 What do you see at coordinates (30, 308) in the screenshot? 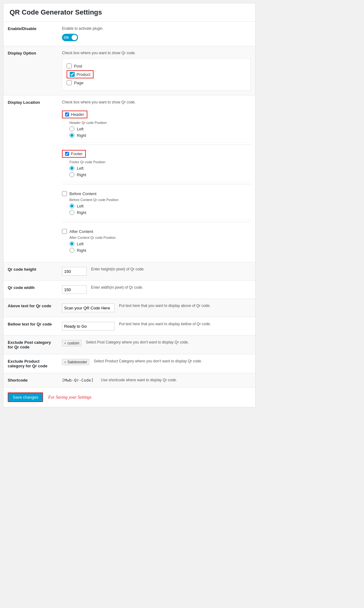
I see `above-text-label: Above text for Qr code` at bounding box center [30, 308].